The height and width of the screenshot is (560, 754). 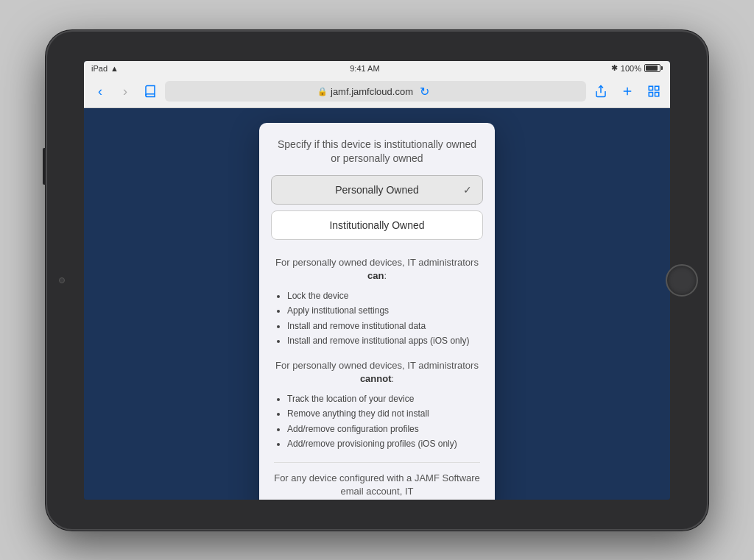 I want to click on personally-owned-button: Personally Owned ✓, so click(x=377, y=190).